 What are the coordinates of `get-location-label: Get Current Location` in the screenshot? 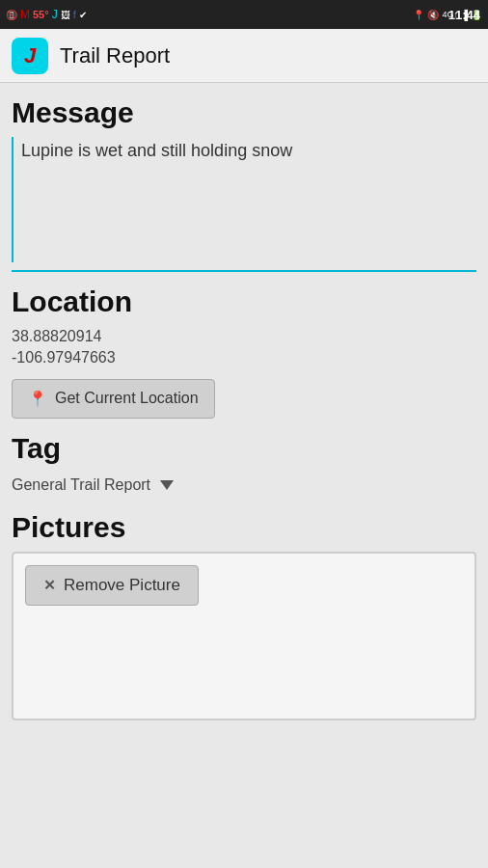 It's located at (127, 398).